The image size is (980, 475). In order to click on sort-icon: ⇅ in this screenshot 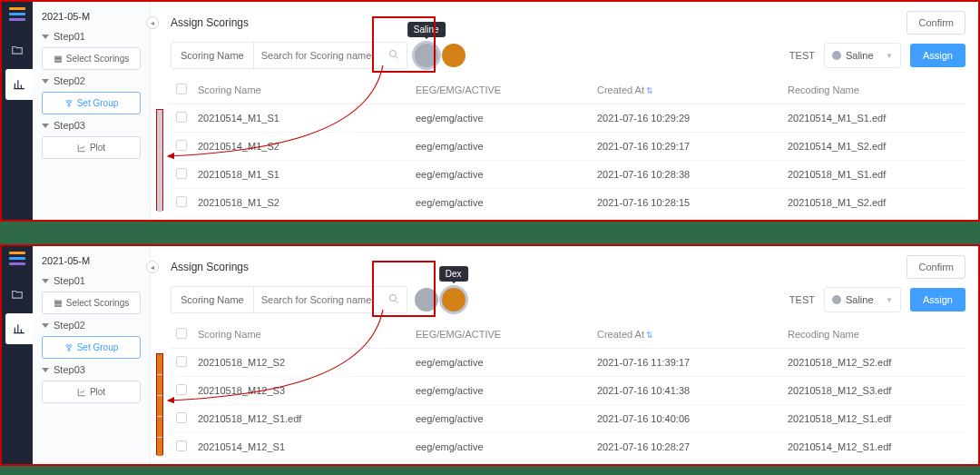, I will do `click(650, 335)`.